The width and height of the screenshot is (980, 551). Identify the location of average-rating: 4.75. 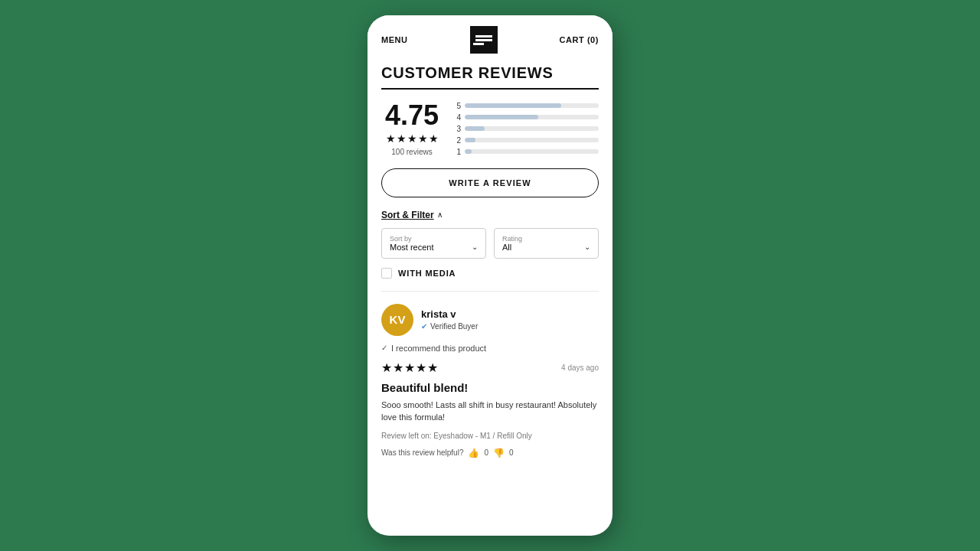
(412, 116).